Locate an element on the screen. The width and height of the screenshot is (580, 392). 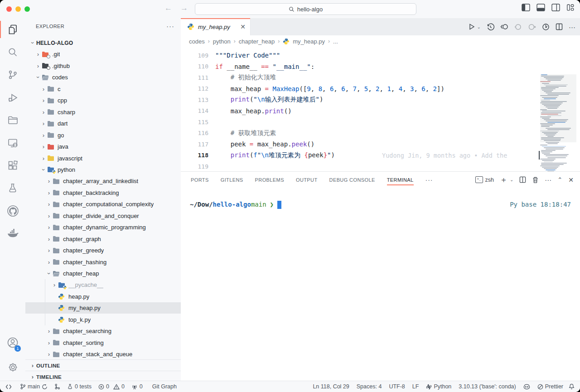
run-python-file-button is located at coordinates (472, 27).